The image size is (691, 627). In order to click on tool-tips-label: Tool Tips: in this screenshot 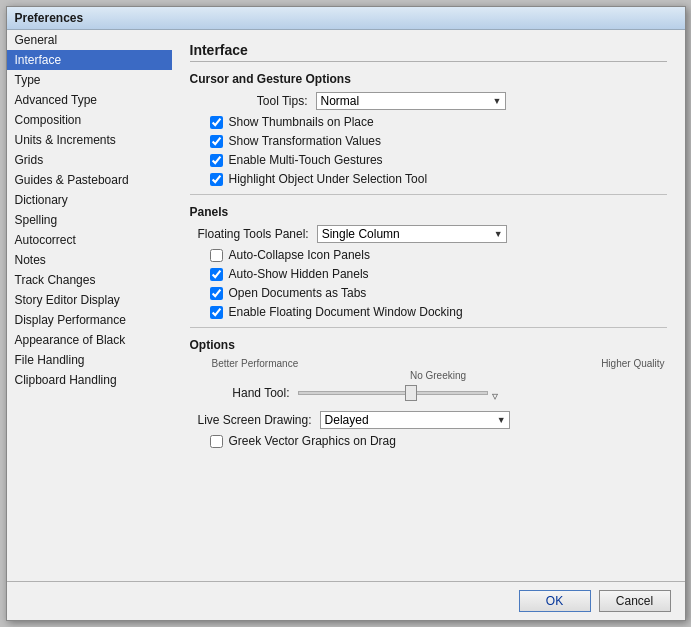, I will do `click(253, 101)`.